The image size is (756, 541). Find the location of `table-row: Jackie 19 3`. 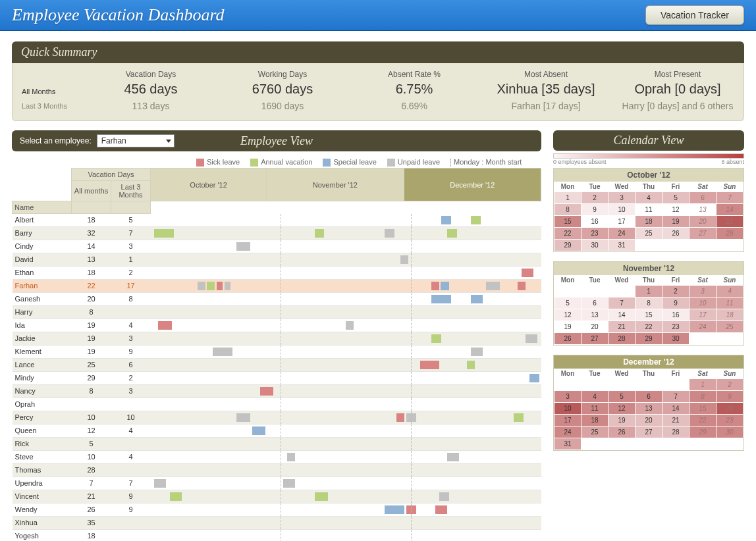

table-row: Jackie 19 3 is located at coordinates (277, 338).